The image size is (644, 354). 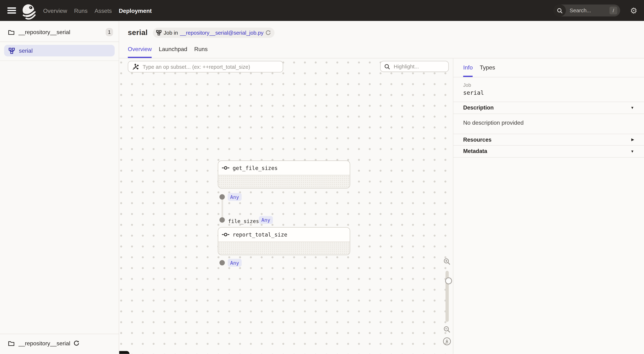 I want to click on job-value: serial, so click(x=548, y=93).